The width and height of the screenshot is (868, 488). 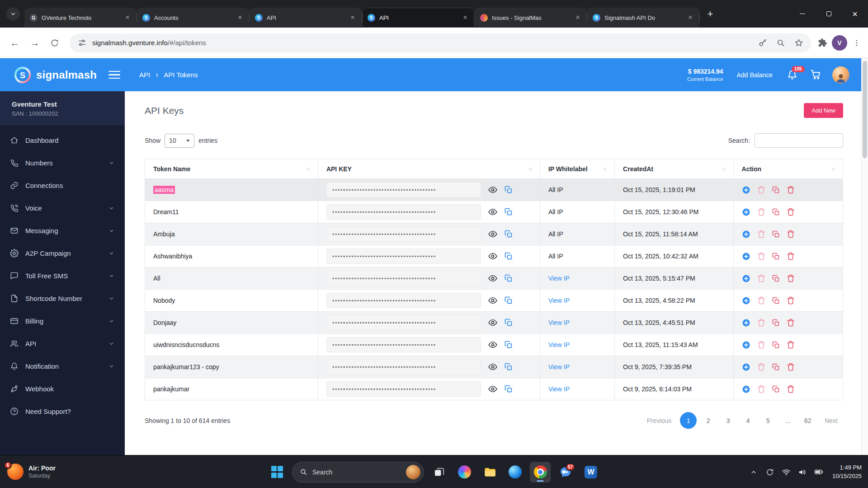 I want to click on forward-button: →, so click(x=35, y=43).